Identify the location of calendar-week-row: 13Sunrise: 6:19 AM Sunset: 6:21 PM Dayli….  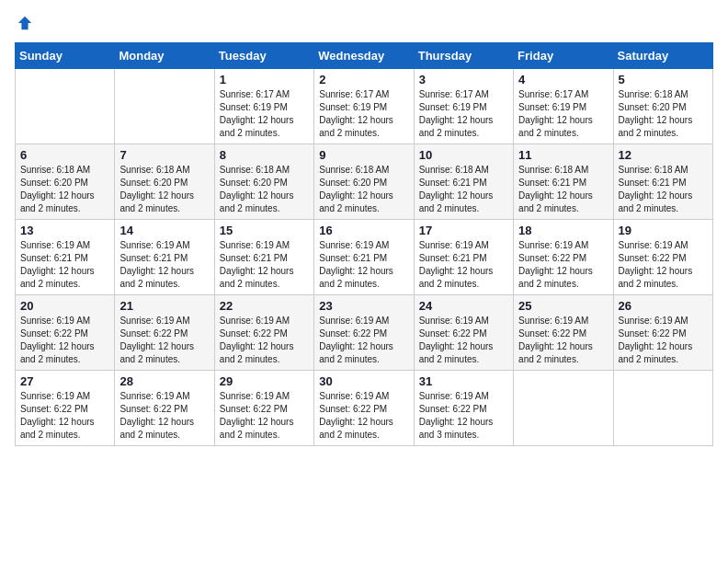
(364, 258).